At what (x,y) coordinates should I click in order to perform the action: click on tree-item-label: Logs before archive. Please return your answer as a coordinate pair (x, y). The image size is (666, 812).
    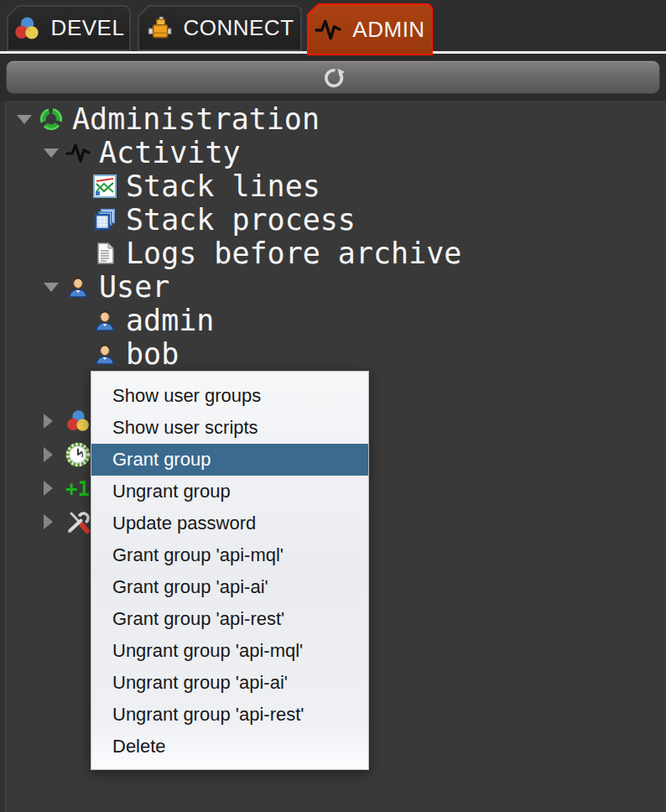
    Looking at the image, I should click on (294, 253).